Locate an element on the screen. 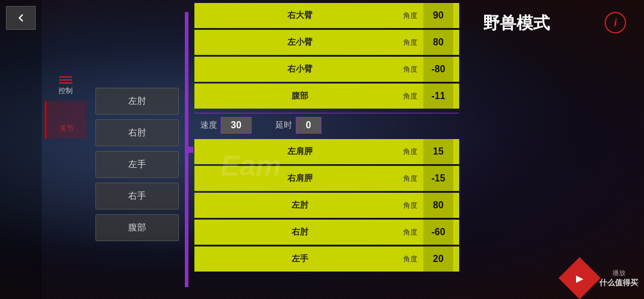 This screenshot has width=644, height=299. row-label: 左手 is located at coordinates (300, 259).